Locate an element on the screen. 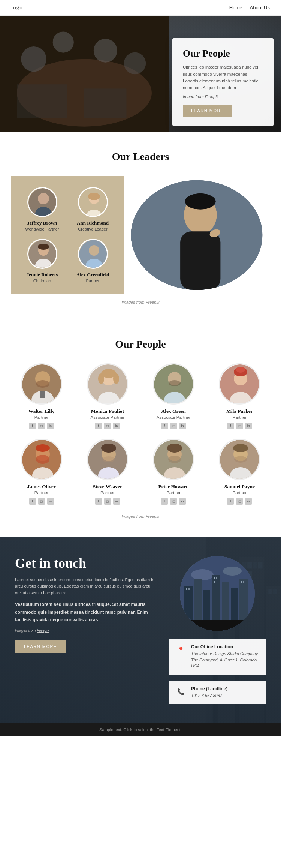 This screenshot has width=281, height=868. social-instagram-0: ◻ is located at coordinates (42, 426).